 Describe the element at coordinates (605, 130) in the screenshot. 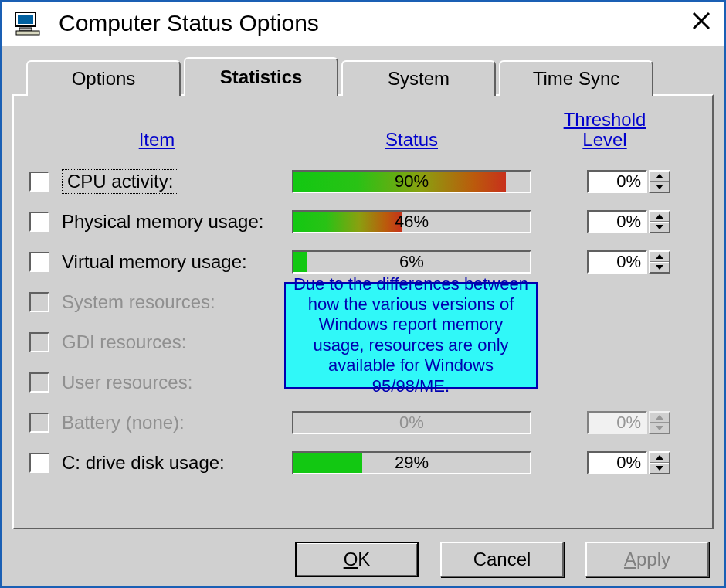

I see `col-header-threshold: Threshold Level` at that location.